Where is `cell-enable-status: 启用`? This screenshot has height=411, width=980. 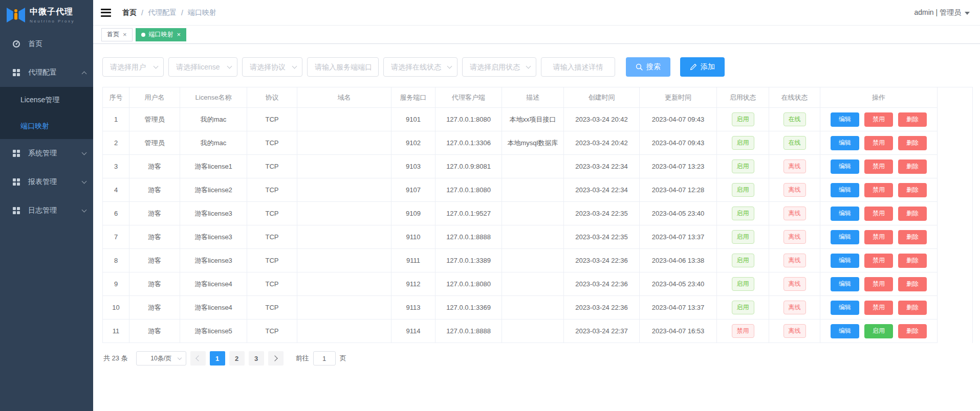
cell-enable-status: 启用 is located at coordinates (743, 167).